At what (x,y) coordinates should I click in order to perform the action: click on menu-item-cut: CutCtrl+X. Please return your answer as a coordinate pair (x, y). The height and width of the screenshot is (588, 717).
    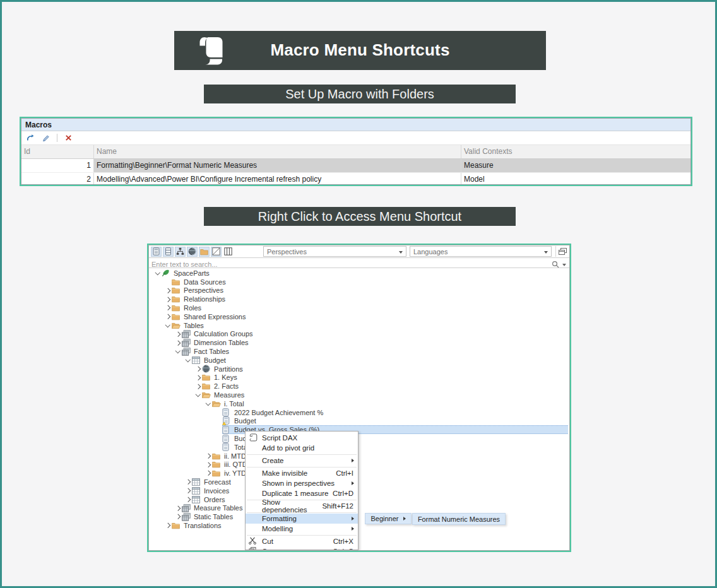
    Looking at the image, I should click on (302, 541).